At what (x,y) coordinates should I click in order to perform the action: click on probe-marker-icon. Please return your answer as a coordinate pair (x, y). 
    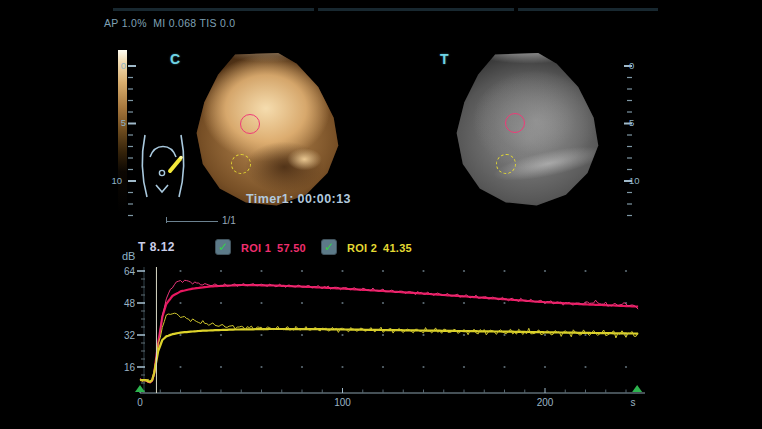
    Looking at the image, I should click on (175, 165).